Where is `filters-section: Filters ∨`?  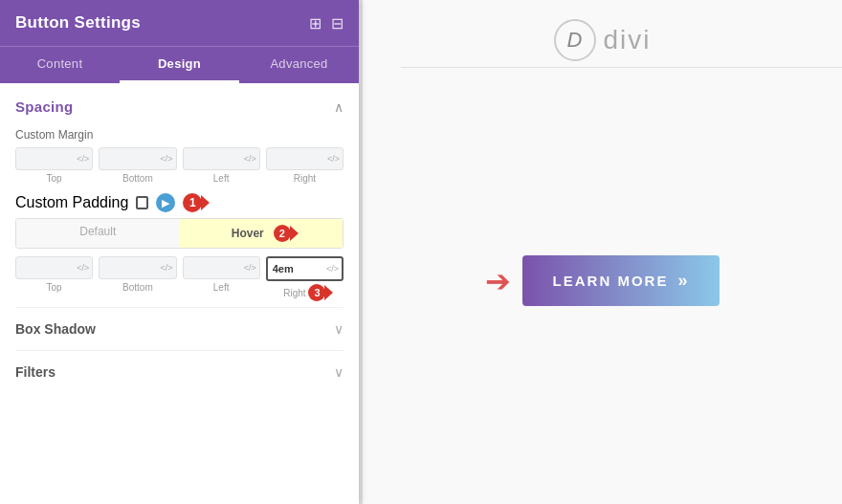 filters-section: Filters ∨ is located at coordinates (180, 371).